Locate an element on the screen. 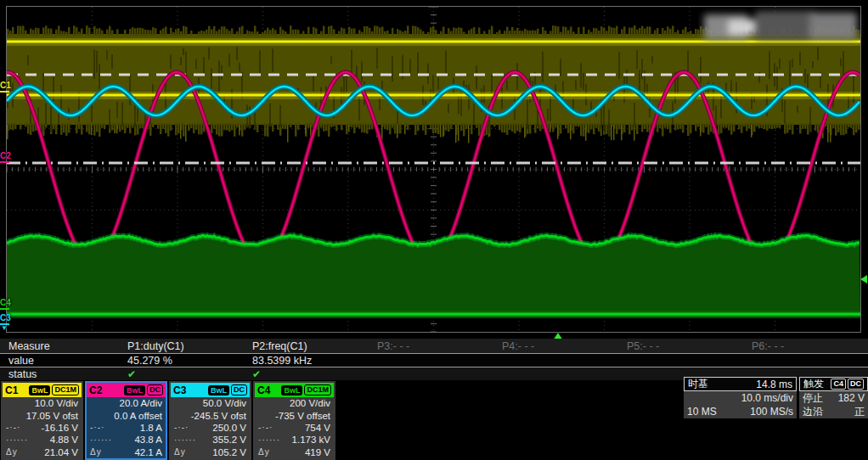  channel-scale: 10.0 V/div is located at coordinates (42, 403).